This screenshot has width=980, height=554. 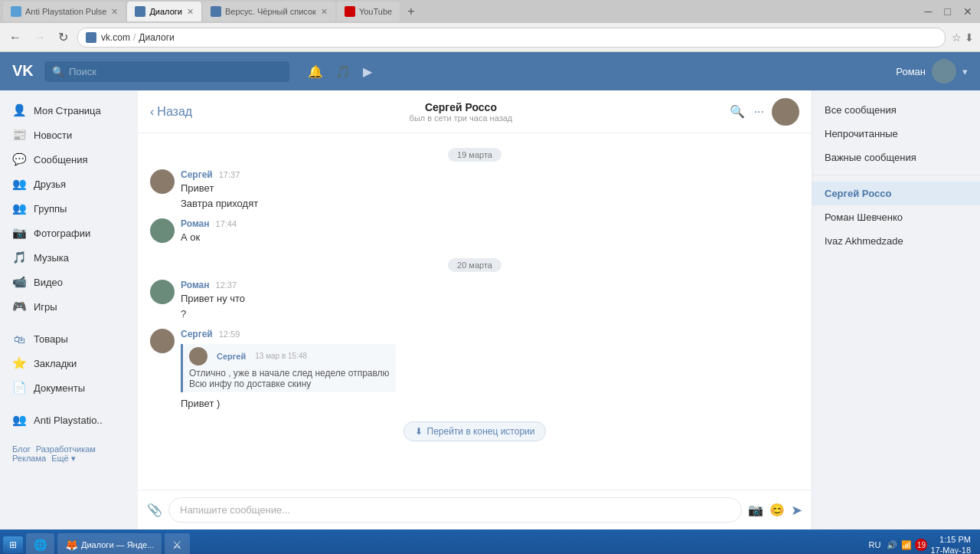 What do you see at coordinates (13, 545) in the screenshot?
I see `windows-logo-icon: ⊞` at bounding box center [13, 545].